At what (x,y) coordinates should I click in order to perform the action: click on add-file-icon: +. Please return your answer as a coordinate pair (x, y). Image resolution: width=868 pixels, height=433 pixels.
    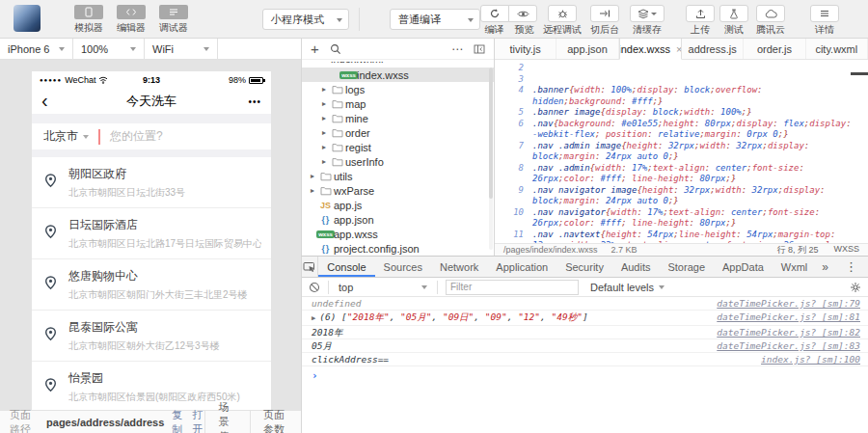
    Looking at the image, I should click on (314, 48).